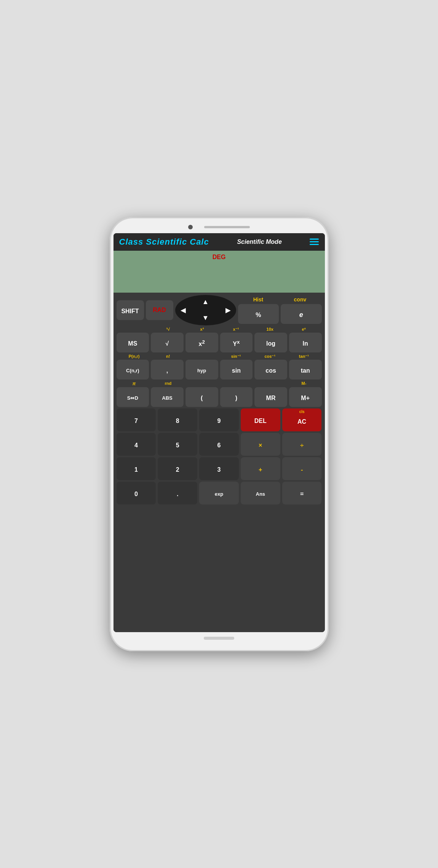 This screenshot has height=868, width=438. Describe the element at coordinates (237, 343) in the screenshot. I see `yx-button: Yx` at that location.